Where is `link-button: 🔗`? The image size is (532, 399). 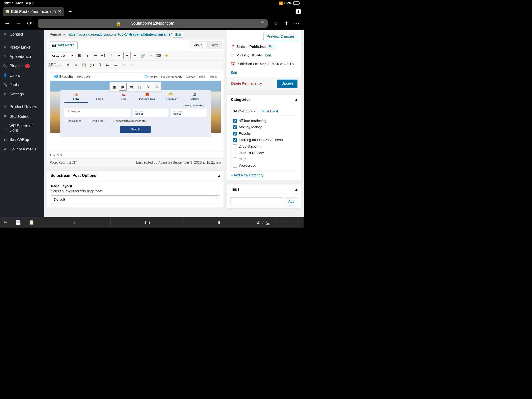 link-button: 🔗 is located at coordinates (143, 56).